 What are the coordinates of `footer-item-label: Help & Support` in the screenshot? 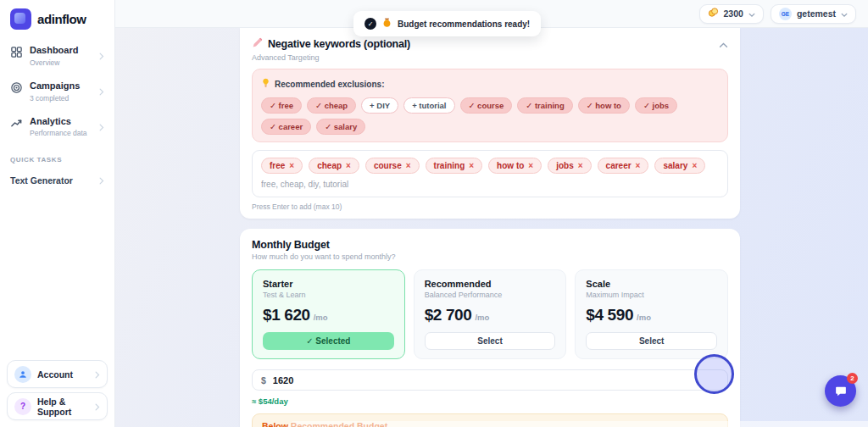 It's located at (63, 407).